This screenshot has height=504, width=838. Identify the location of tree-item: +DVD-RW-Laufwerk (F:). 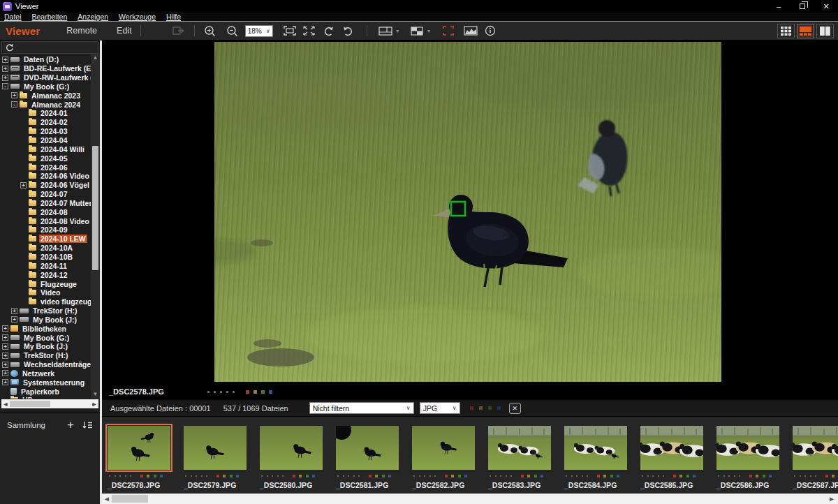
(45, 78).